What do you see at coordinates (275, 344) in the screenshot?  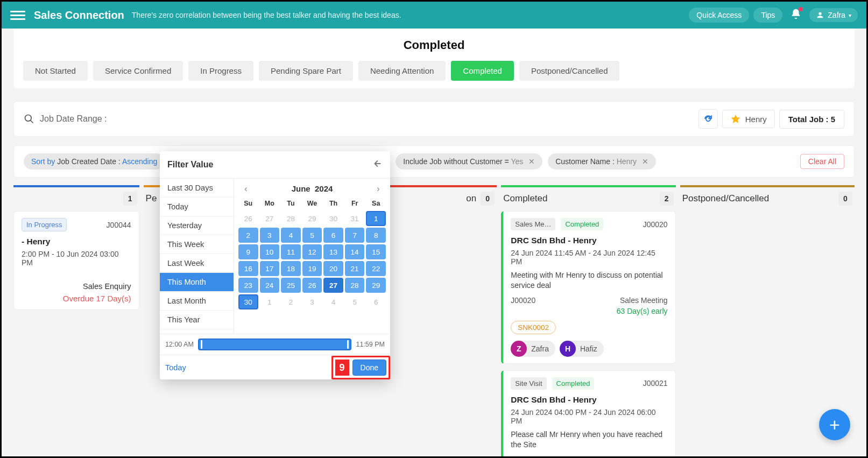 I see `time-slider` at bounding box center [275, 344].